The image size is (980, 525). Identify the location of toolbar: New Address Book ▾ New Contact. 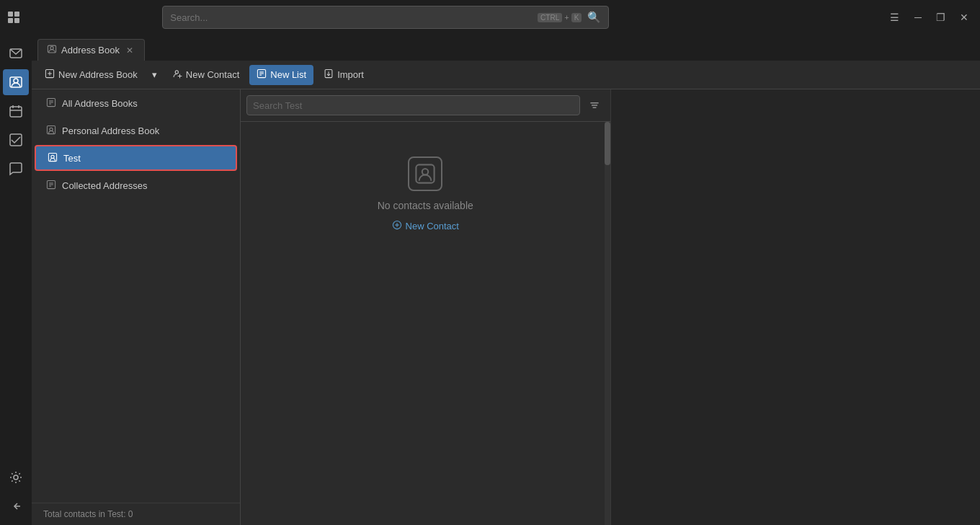
(506, 75).